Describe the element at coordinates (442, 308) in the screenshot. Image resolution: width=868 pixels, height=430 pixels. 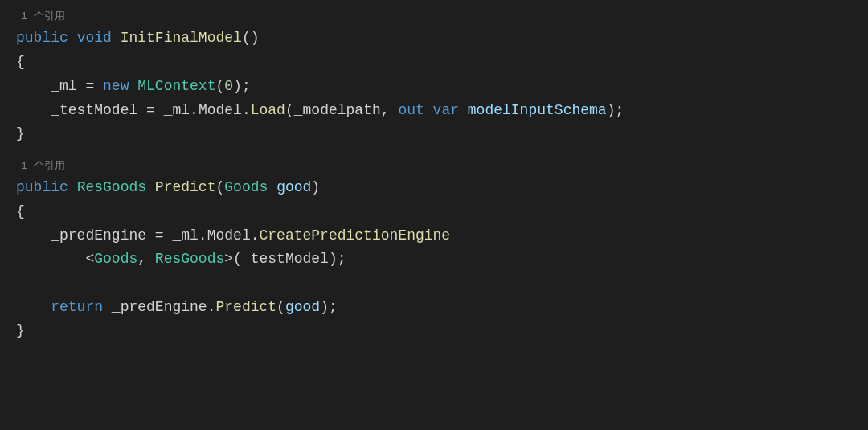
I see `code-line: return _predEngine.Predict(good);` at that location.